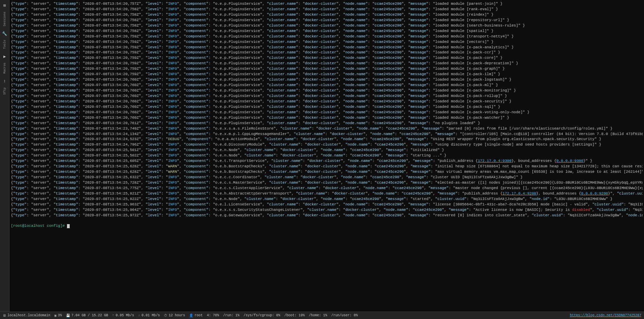  What do you see at coordinates (199, 316) in the screenshot?
I see `user-label: root` at bounding box center [199, 316].